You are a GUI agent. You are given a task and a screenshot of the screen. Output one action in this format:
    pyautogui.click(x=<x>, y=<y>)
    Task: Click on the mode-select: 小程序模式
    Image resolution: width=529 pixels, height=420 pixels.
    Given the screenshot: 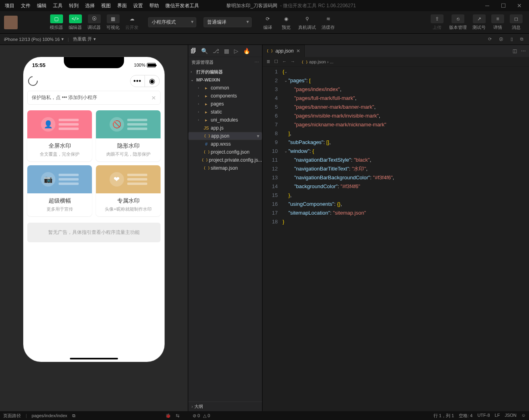 What is the action you would take?
    pyautogui.click(x=172, y=22)
    